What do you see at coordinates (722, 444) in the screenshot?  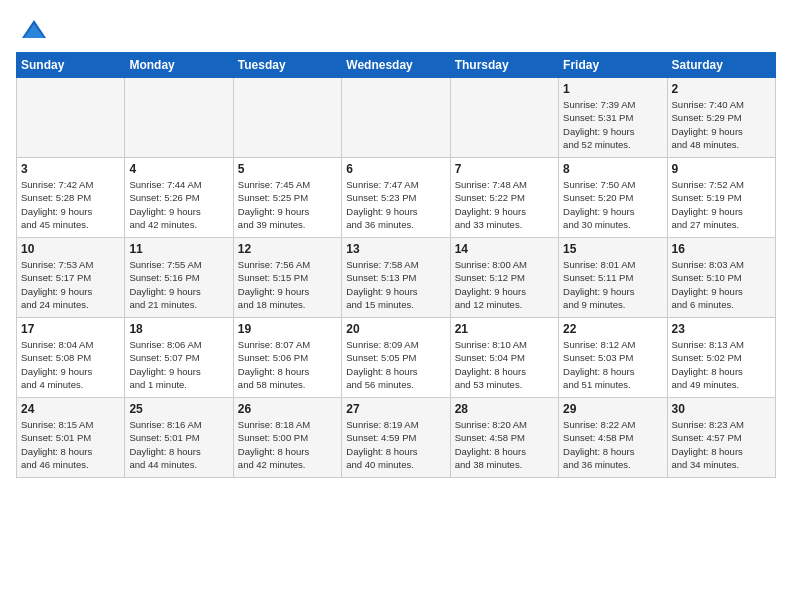 I see `day-info: Sunrise: 8:23 AM Sunset: 4:57 PM Dayligh…` at bounding box center [722, 444].